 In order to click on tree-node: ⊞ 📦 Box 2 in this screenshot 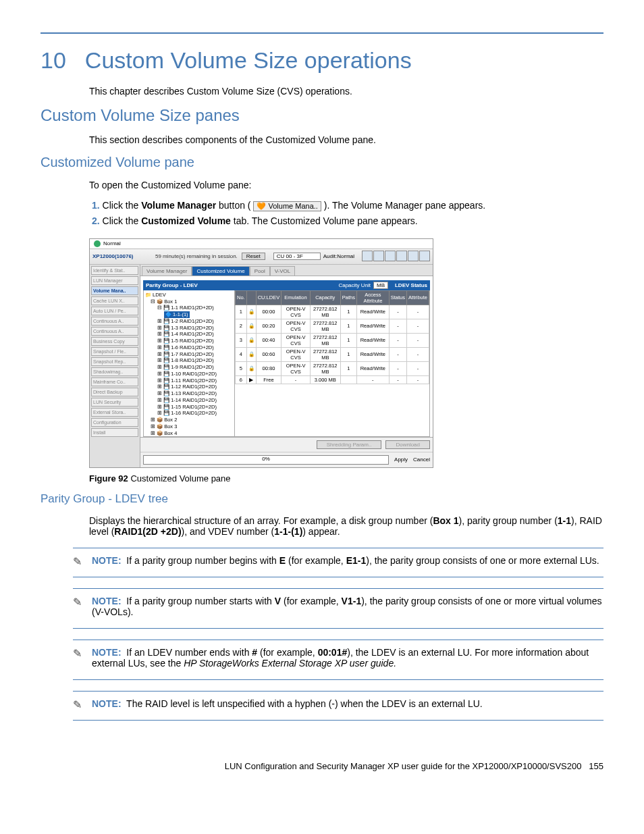, I will do `click(189, 420)`.